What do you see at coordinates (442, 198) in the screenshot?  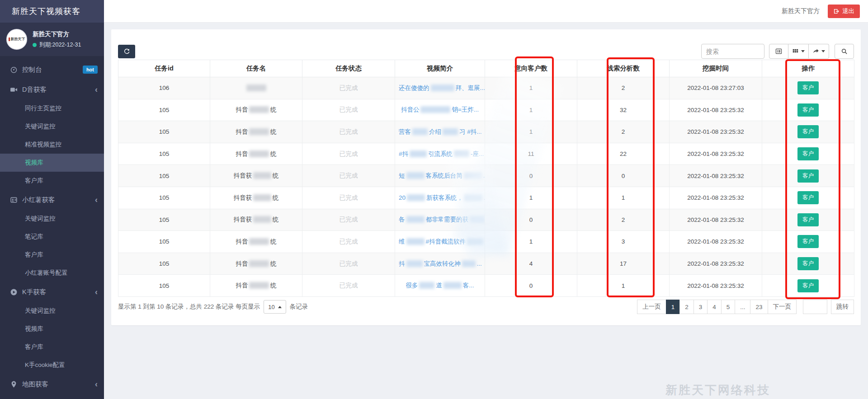 I see `video-intro-link: 20新获客系统，..` at bounding box center [442, 198].